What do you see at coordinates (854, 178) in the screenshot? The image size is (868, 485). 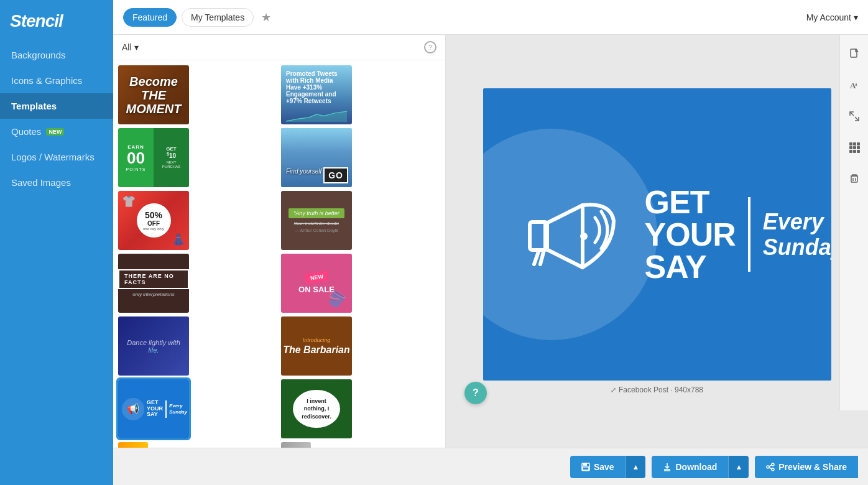 I see `delete-icon` at bounding box center [854, 178].